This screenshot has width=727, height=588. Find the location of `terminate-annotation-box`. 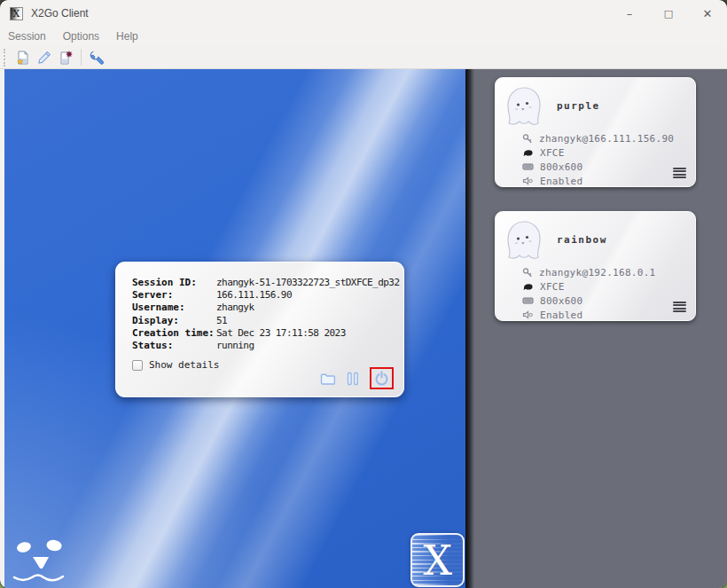

terminate-annotation-box is located at coordinates (381, 378).